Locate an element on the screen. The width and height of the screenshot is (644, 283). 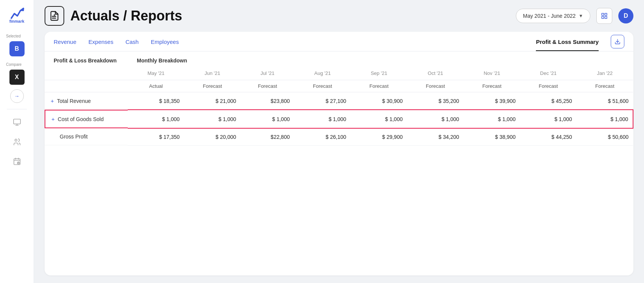
revenue-label: Total Revenue is located at coordinates (74, 101).